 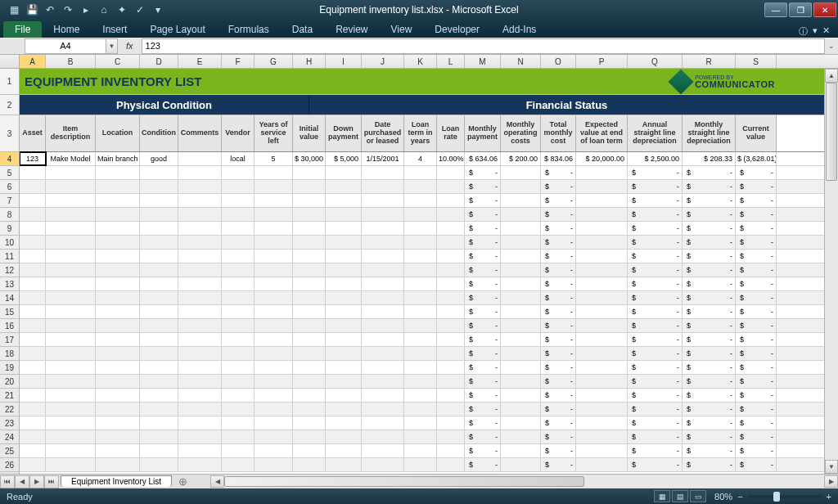 What do you see at coordinates (118, 284) in the screenshot?
I see `cell-C13` at bounding box center [118, 284].